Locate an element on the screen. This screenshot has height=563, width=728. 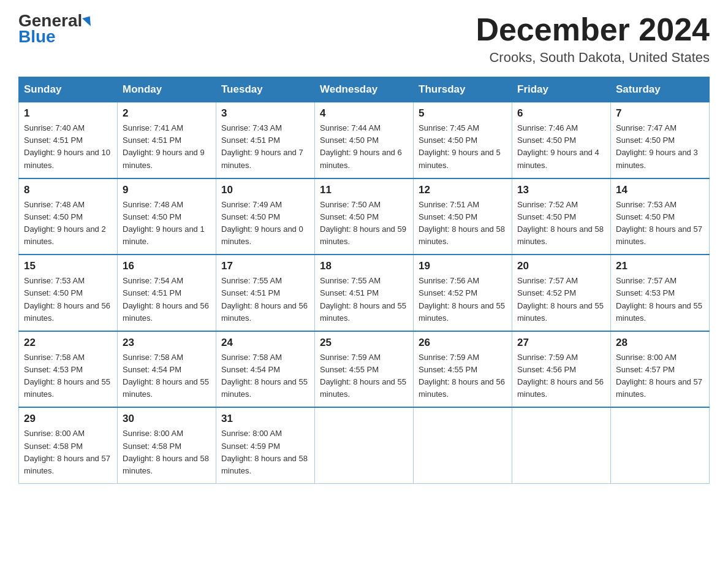
calendar-cell-w1-d5: 5 Sunrise: 7:45 AMSunset: 4:50 PMDayligh… is located at coordinates (463, 140).